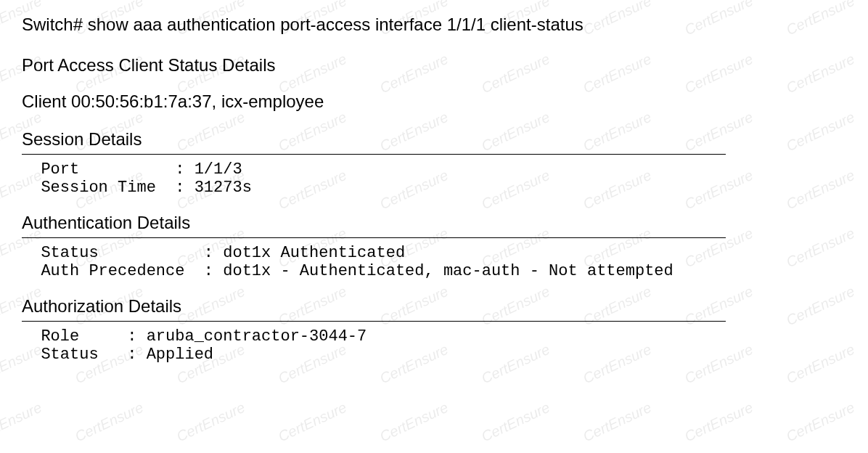 This screenshot has height=453, width=868. What do you see at coordinates (434, 139) in the screenshot?
I see `session-title: Session Details` at bounding box center [434, 139].